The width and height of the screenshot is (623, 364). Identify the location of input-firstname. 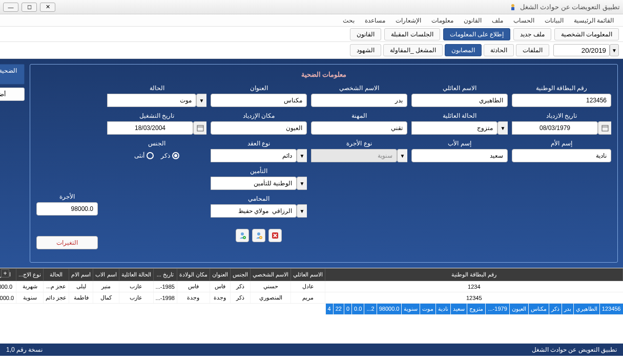
(359, 100).